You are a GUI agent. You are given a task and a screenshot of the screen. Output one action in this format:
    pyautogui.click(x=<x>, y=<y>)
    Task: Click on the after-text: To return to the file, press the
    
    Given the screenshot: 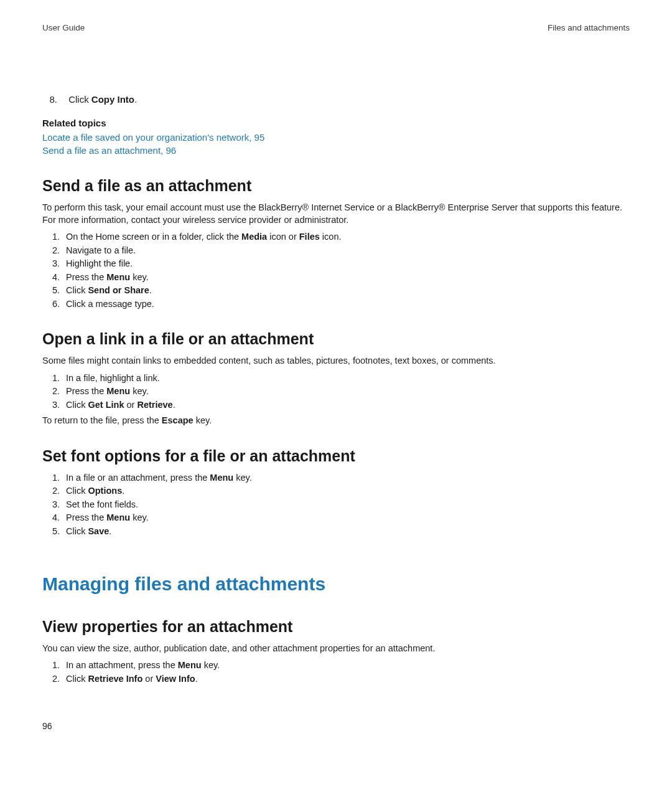 What is the action you would take?
    pyautogui.click(x=102, y=420)
    